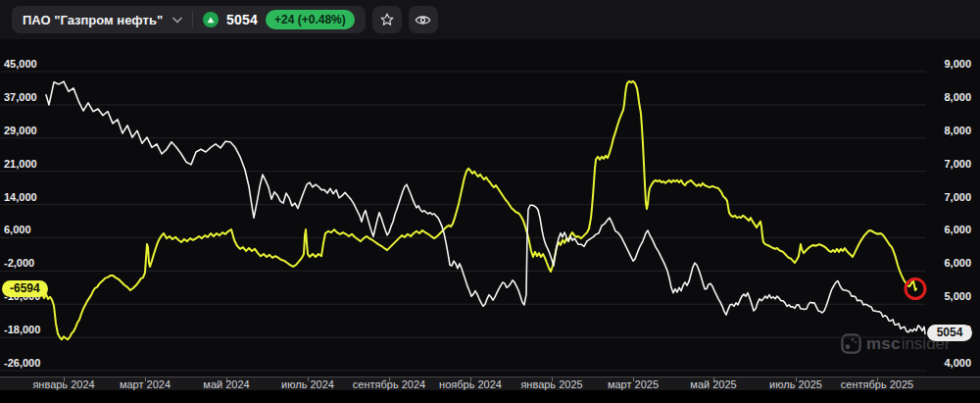  Describe the element at coordinates (490, 396) in the screenshot. I see `bottom-bar` at that location.